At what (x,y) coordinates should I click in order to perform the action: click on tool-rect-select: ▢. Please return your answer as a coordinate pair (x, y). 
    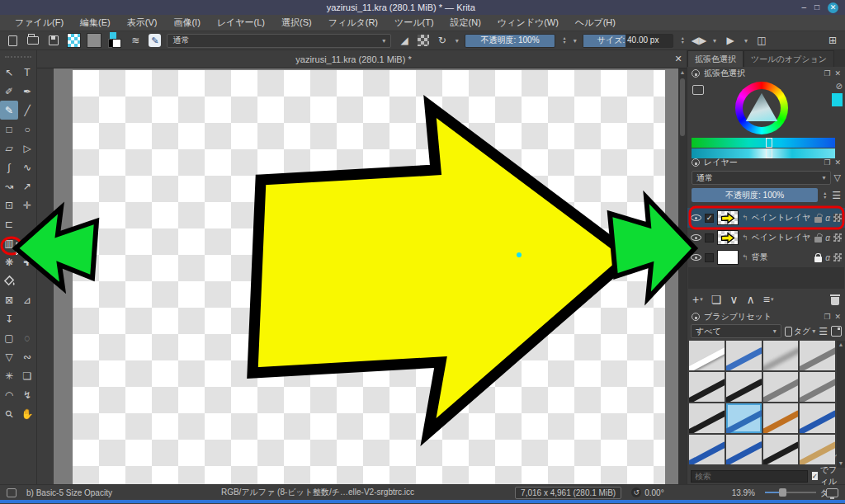
    Looking at the image, I should click on (9, 338).